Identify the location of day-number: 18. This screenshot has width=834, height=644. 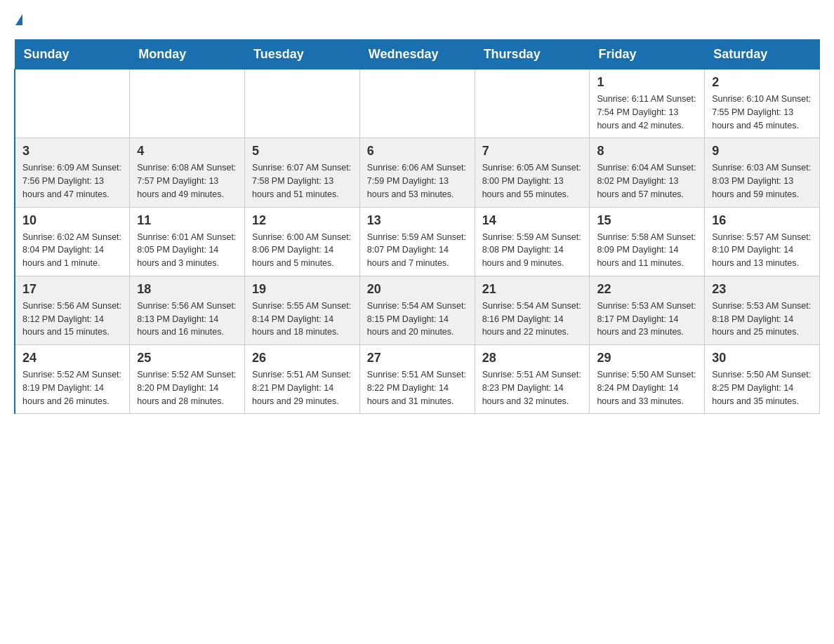
(187, 289).